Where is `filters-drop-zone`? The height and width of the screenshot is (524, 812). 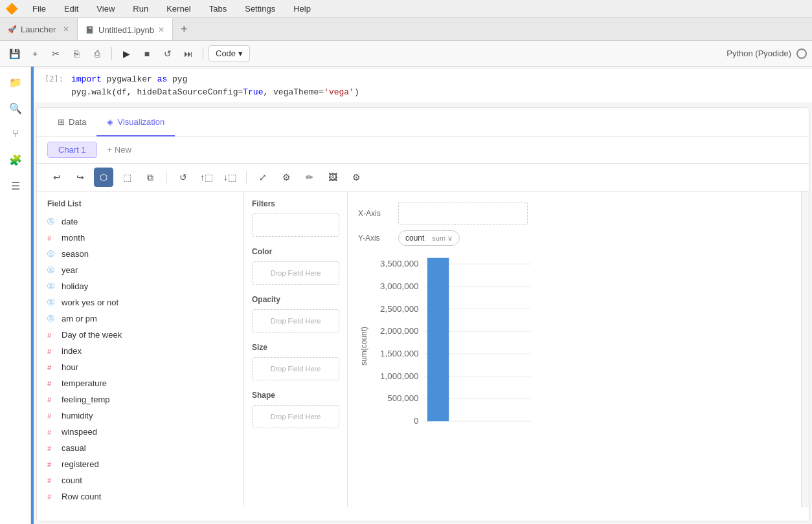 filters-drop-zone is located at coordinates (295, 225).